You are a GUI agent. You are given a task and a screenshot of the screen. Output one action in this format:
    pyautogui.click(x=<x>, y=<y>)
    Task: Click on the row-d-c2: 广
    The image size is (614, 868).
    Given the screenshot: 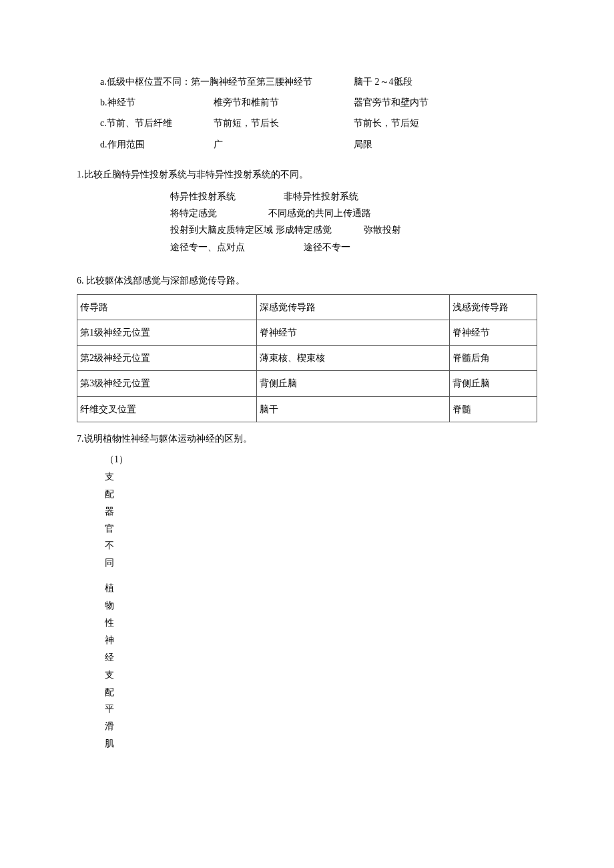 What is the action you would take?
    pyautogui.click(x=284, y=144)
    